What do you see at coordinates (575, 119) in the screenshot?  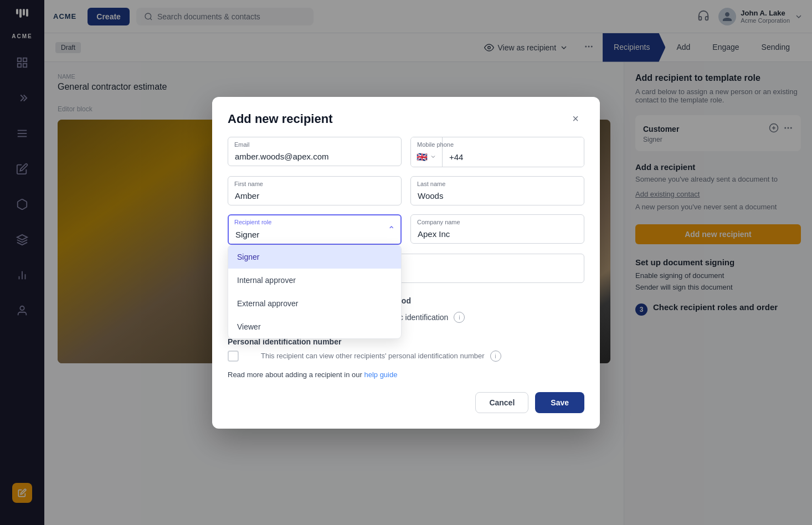 I see `modal-close-button: ×` at bounding box center [575, 119].